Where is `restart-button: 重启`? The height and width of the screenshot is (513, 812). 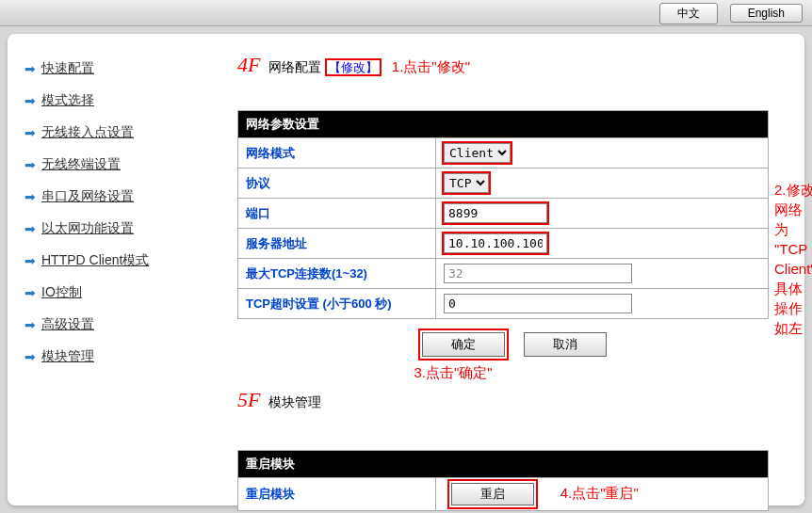
restart-button: 重启 is located at coordinates (493, 494).